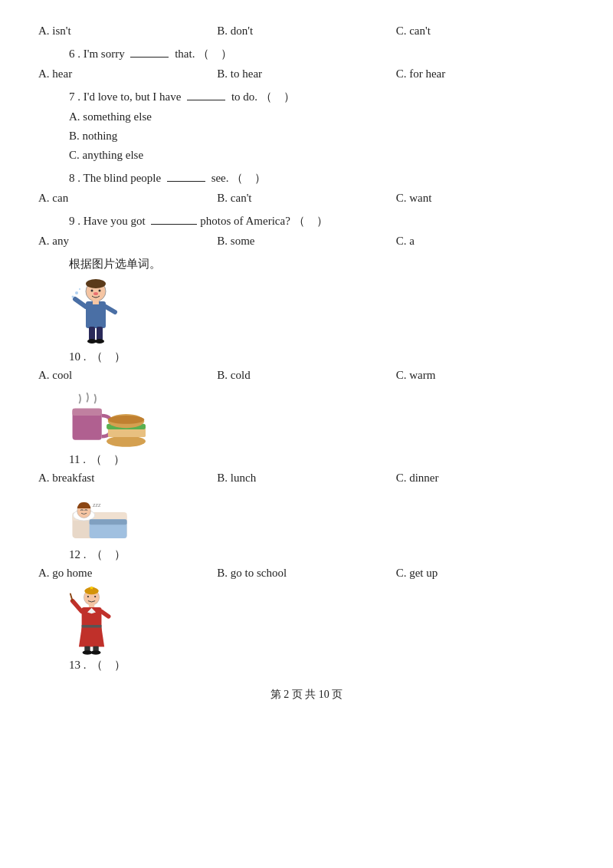  What do you see at coordinates (486, 198) in the screenshot?
I see `q8-option-c: C. want` at bounding box center [486, 198].